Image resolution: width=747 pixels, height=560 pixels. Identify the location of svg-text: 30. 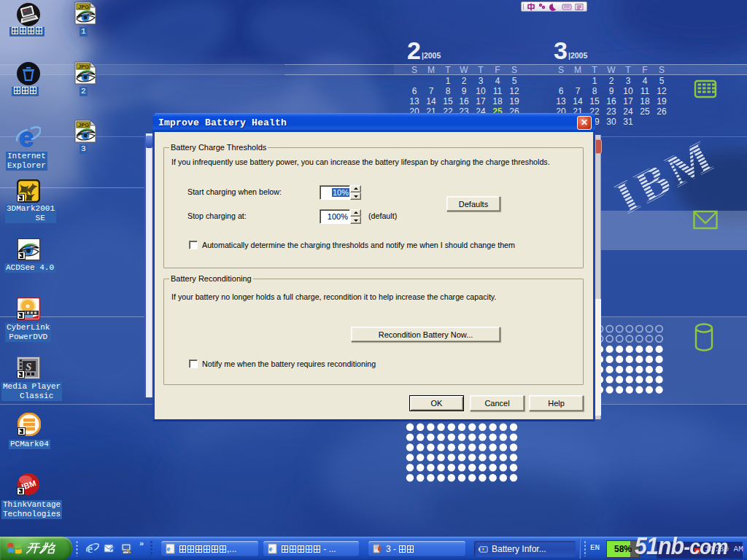
(611, 122).